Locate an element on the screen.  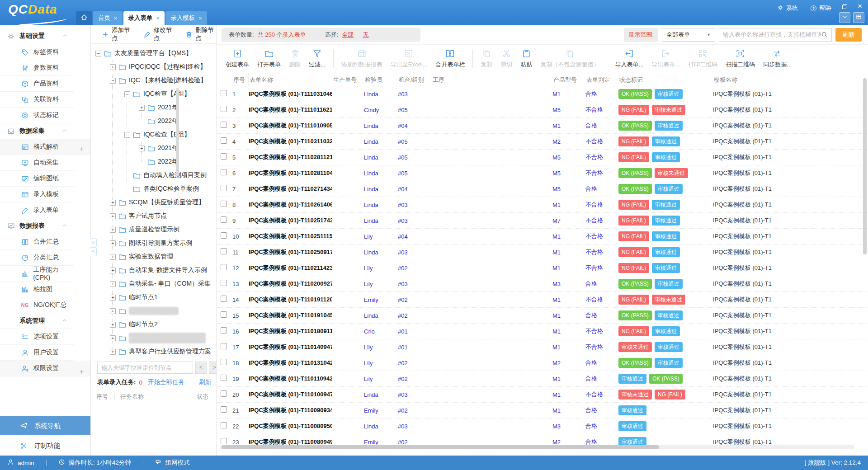
vertical-scrollbar-thumb is located at coordinates (865, 166).